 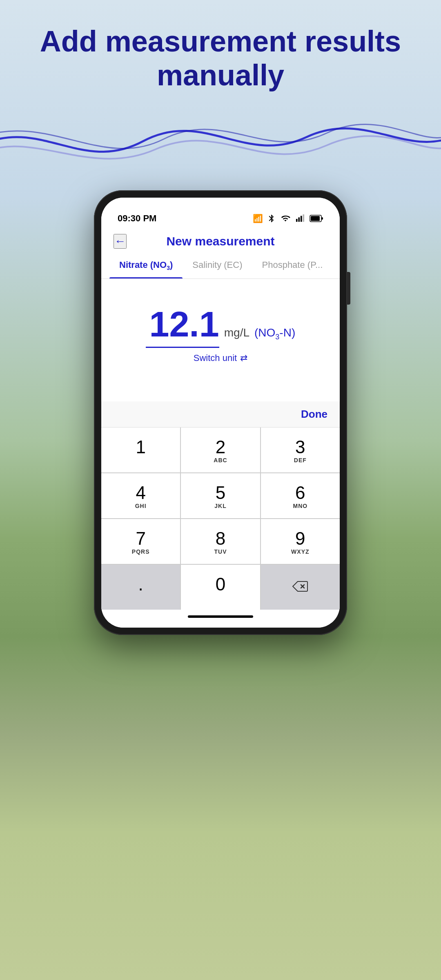 What do you see at coordinates (316, 218) in the screenshot?
I see `battery-icon` at bounding box center [316, 218].